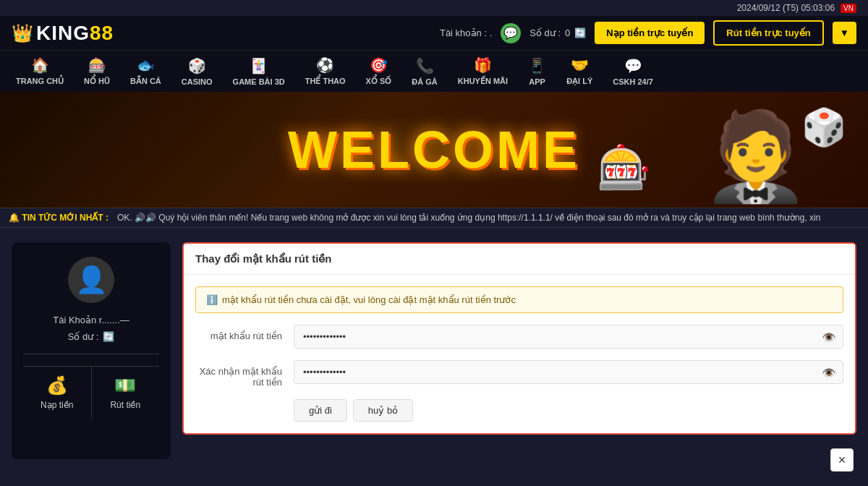 Image resolution: width=868 pixels, height=486 pixels. Describe the element at coordinates (97, 65) in the screenshot. I see `nav-icon-no-hu: 🎰` at that location.